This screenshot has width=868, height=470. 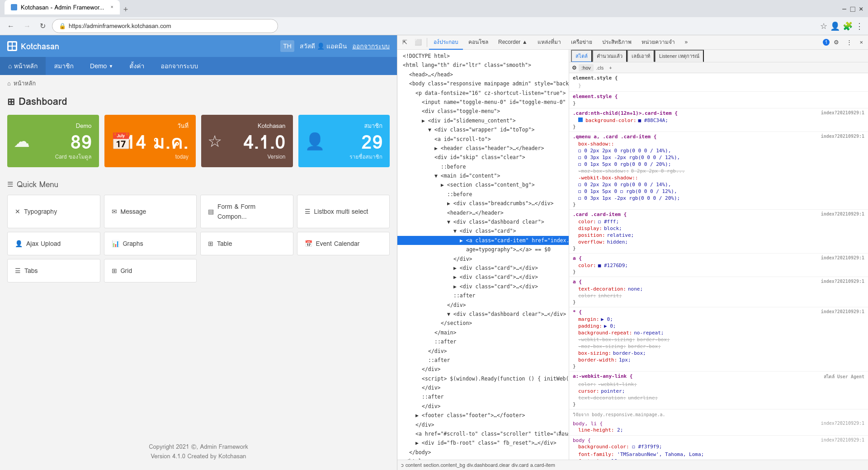 I want to click on new-tab-button: +, so click(x=126, y=10).